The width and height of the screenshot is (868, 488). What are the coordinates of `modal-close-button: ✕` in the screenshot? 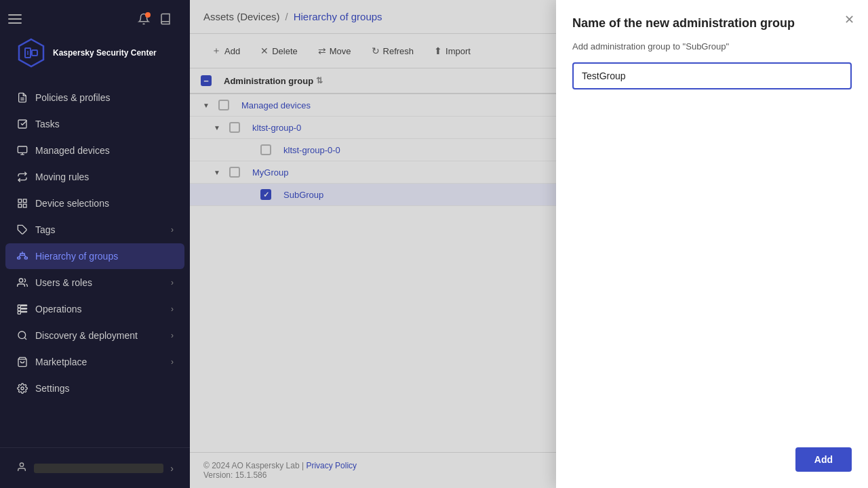 It's located at (849, 20).